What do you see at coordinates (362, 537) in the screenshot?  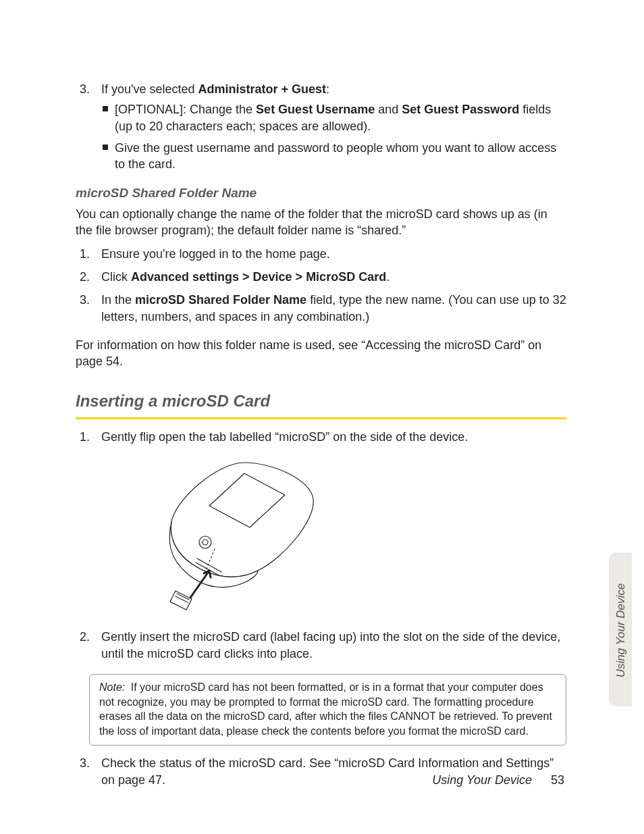 I see `device-illustration` at bounding box center [362, 537].